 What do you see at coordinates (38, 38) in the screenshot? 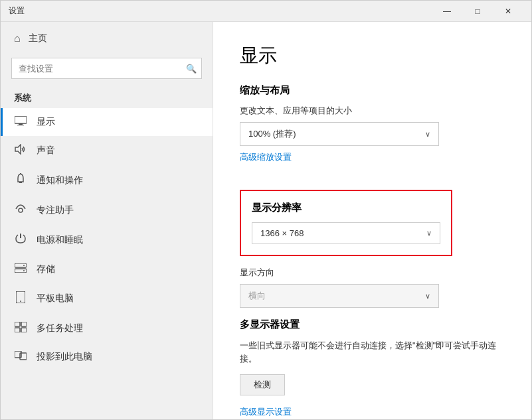
I see `sidebar-home-label: 主页` at bounding box center [38, 38].